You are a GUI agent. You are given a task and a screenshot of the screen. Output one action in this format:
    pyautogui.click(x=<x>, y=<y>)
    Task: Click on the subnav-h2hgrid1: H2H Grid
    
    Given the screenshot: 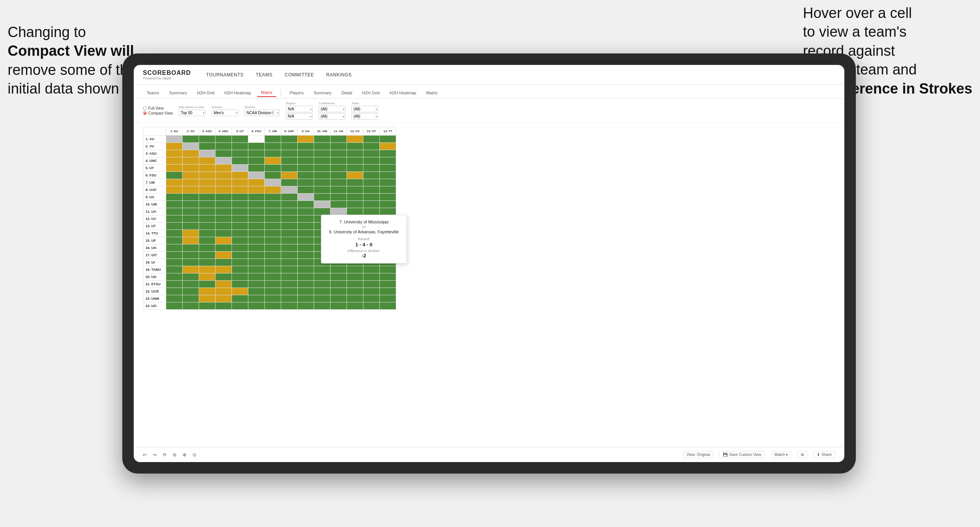 What is the action you would take?
    pyautogui.click(x=206, y=93)
    